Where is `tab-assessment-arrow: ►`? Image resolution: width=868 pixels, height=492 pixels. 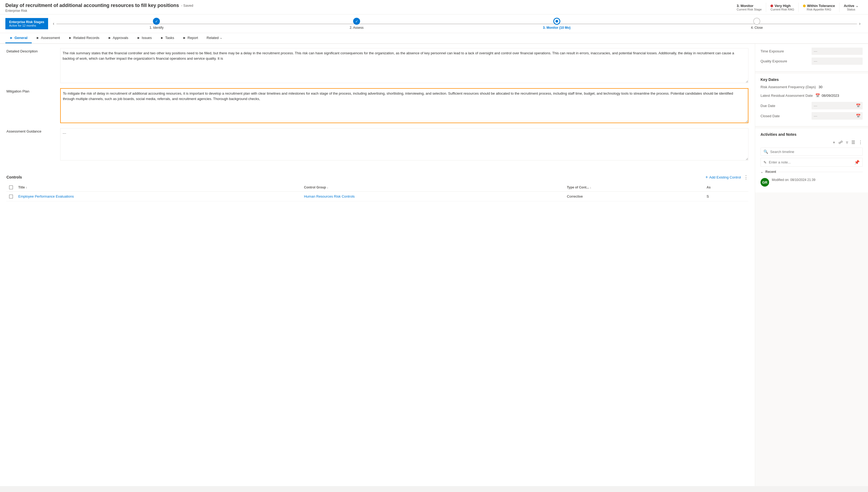 tab-assessment-arrow: ► is located at coordinates (38, 38).